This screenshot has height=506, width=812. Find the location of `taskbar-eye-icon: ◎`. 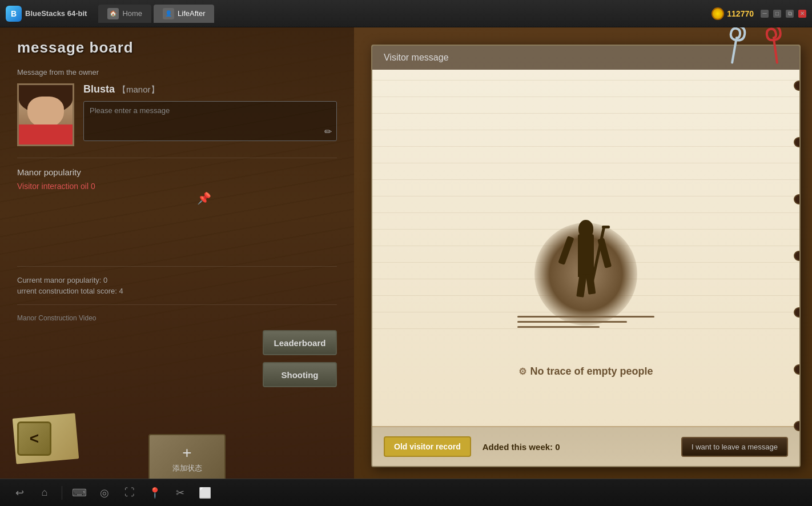

taskbar-eye-icon: ◎ is located at coordinates (104, 493).